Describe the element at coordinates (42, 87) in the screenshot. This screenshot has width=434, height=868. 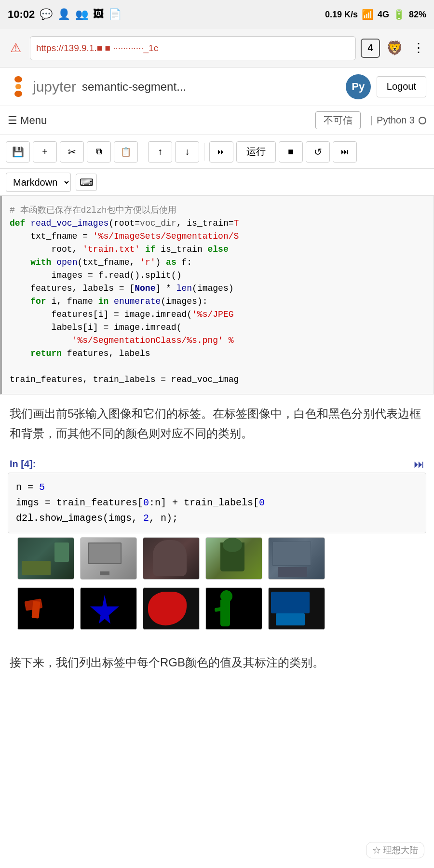
I see `jupyter-logo: jupyter` at that location.